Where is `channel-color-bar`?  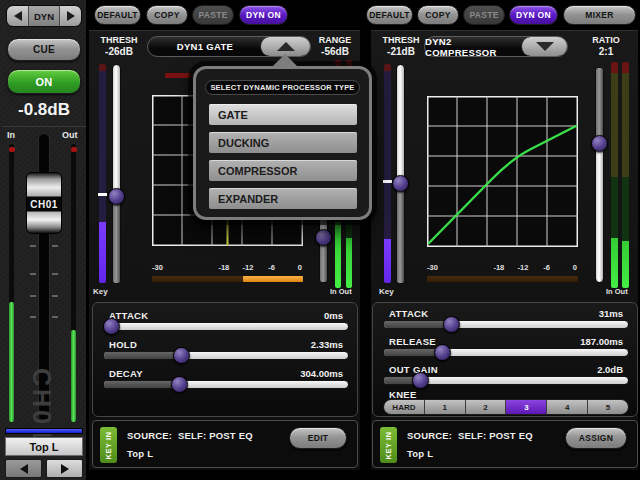
channel-color-bar is located at coordinates (44, 431).